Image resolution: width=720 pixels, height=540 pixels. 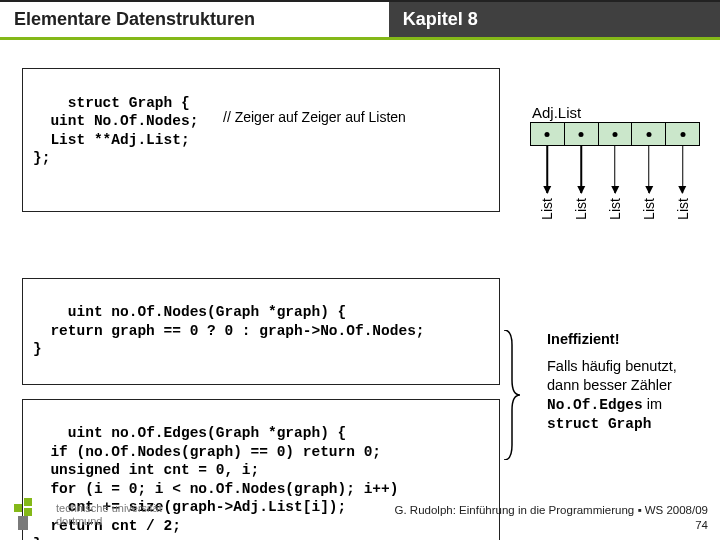 What do you see at coordinates (595, 405) in the screenshot?
I see `side-note-mono1: No.Of.Edges` at bounding box center [595, 405].